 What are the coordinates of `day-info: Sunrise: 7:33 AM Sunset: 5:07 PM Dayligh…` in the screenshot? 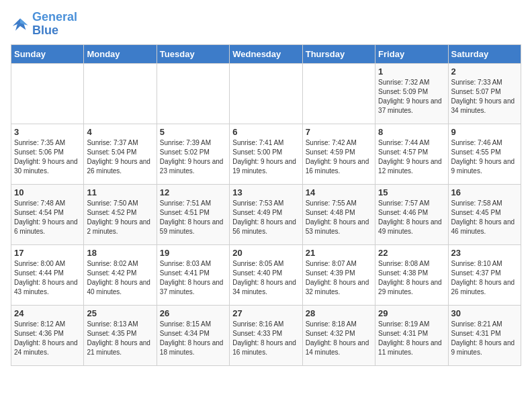 It's located at (485, 97).